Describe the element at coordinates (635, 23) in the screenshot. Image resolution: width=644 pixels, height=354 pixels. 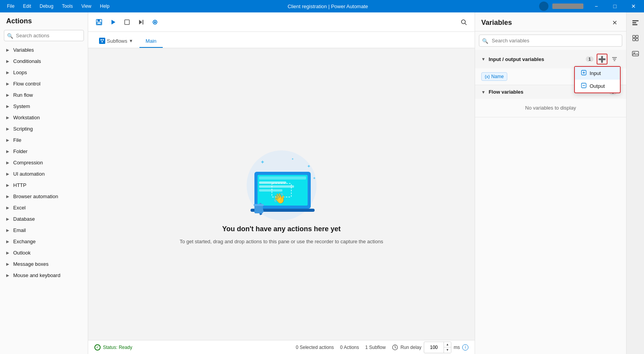
I see `variables-strip-button` at that location.